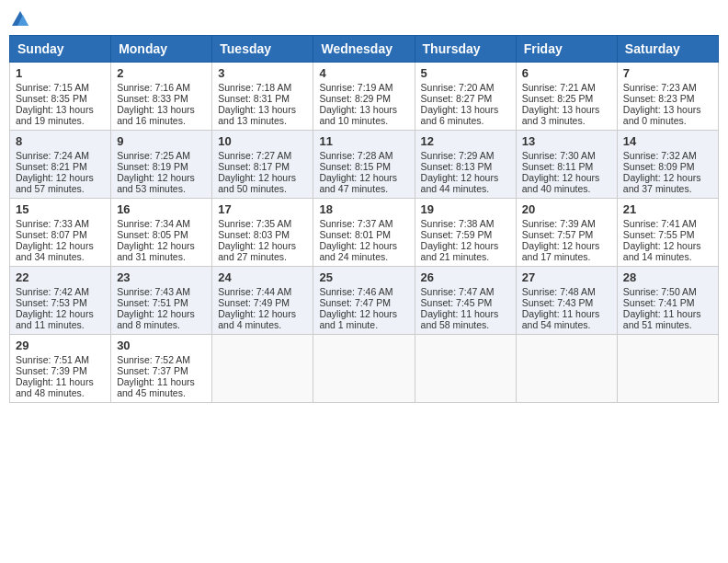  I want to click on day-number: 30, so click(162, 346).